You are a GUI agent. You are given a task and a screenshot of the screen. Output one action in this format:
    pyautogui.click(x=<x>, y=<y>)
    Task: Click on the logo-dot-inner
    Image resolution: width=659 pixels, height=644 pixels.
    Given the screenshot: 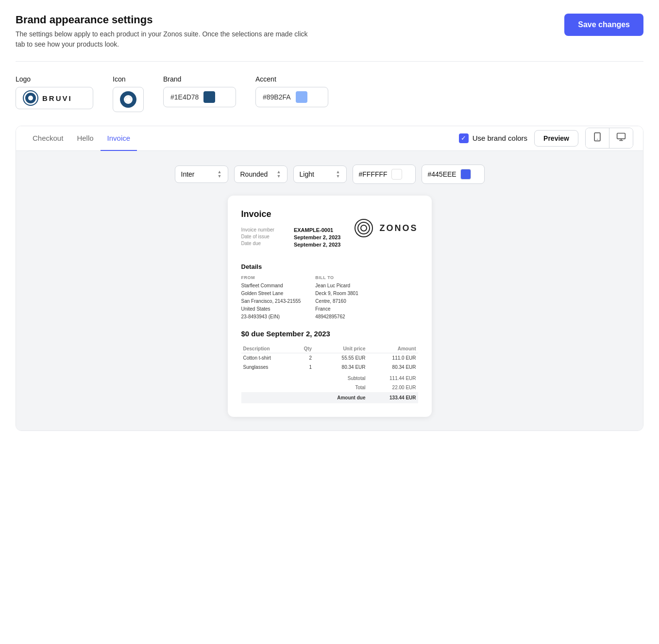 What is the action you would take?
    pyautogui.click(x=31, y=98)
    